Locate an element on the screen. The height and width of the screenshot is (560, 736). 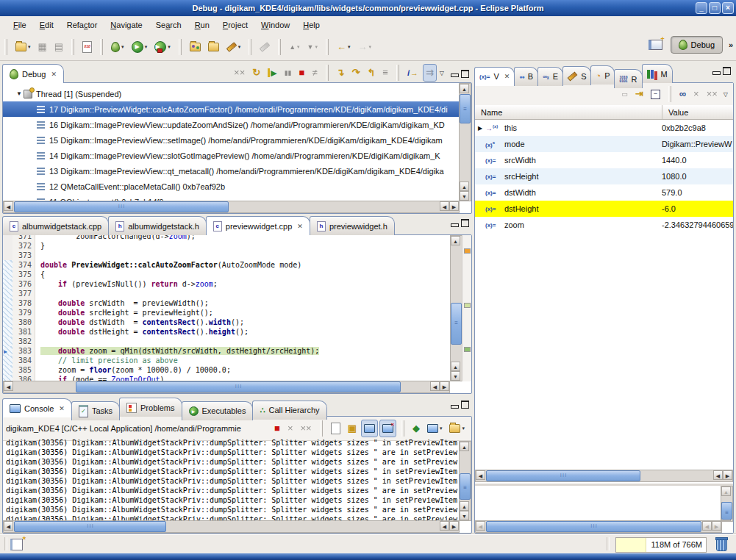
tab-variables-group-v: (x)=V✕ is located at coordinates (494, 76).